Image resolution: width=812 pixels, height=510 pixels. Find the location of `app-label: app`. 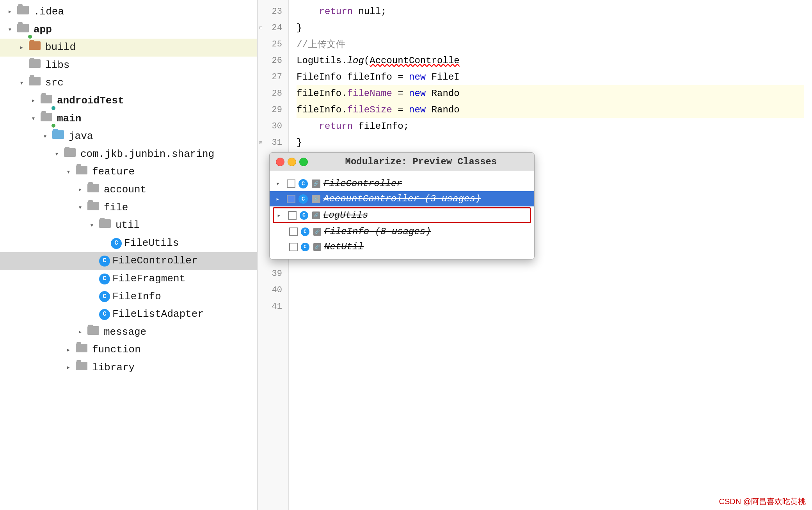

app-label: app is located at coordinates (43, 30).